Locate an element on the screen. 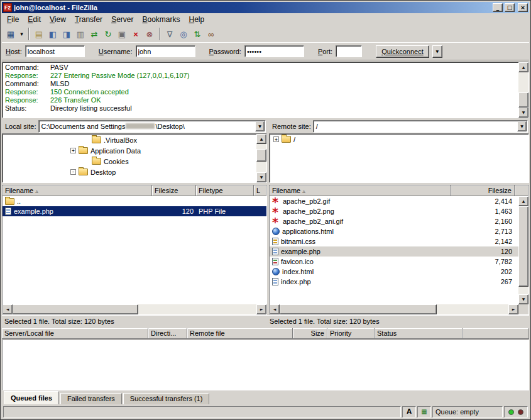  toolbar: ▦ ▾ ▤ ◧ ◨ ▥ ⇄ ↻ ▣ × ⊗ ∇ ◎ ⇅ ∞ is located at coordinates (265, 34).